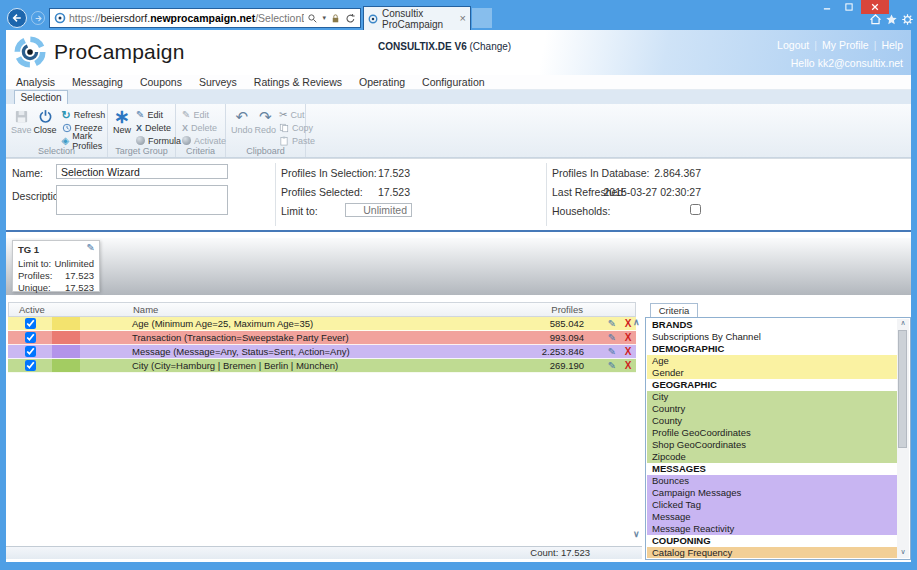 The image size is (917, 570). Describe the element at coordinates (840, 45) in the screenshot. I see `header-links: Logout| My Profile| Help` at that location.